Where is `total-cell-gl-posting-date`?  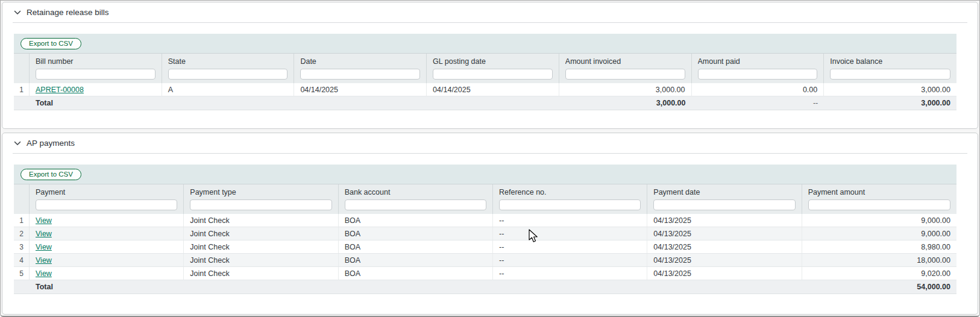
total-cell-gl-posting-date is located at coordinates (493, 103).